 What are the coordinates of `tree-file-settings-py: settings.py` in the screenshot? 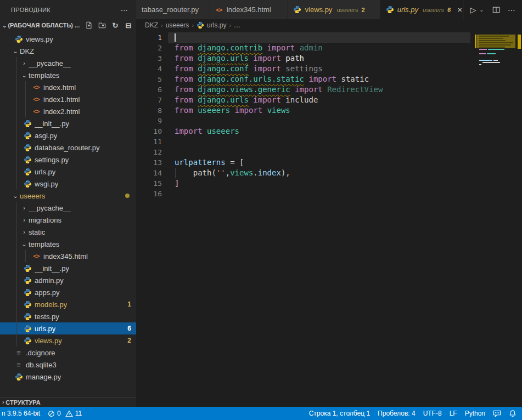 It's located at (68, 160).